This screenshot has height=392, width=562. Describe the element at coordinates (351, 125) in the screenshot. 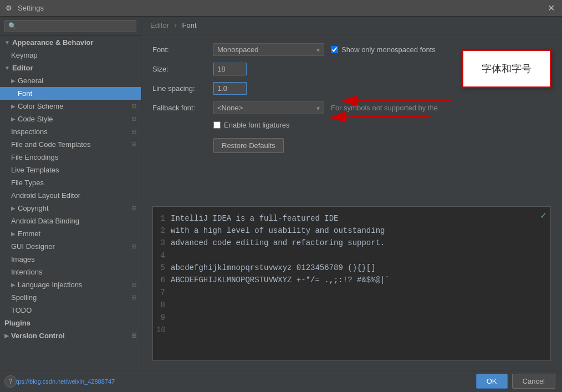

I see `ligatures-row: Enable font ligatures` at that location.